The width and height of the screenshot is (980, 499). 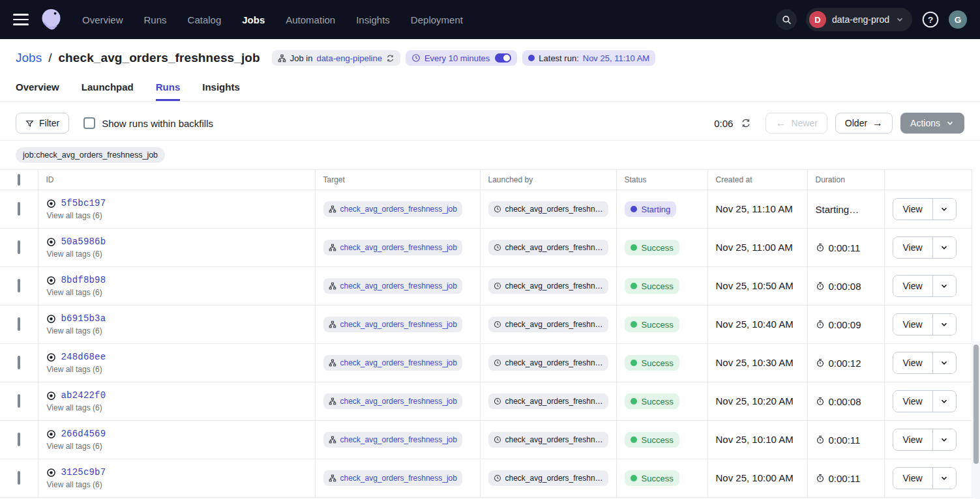 I want to click on tab-insights: Insights, so click(x=221, y=91).